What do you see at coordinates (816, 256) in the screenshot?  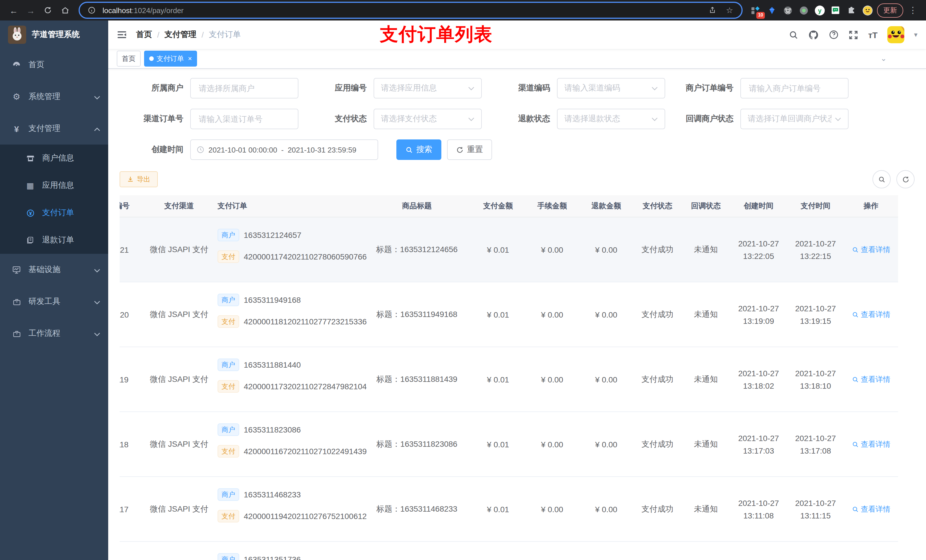 I see `paid-time: 13:22:15` at bounding box center [816, 256].